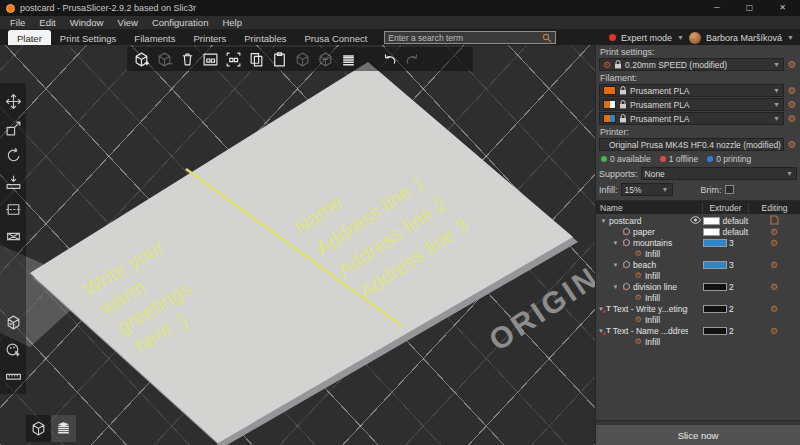 The height and width of the screenshot is (445, 800). What do you see at coordinates (465, 38) in the screenshot?
I see `search-placeholder: Enter a search term` at bounding box center [465, 38].